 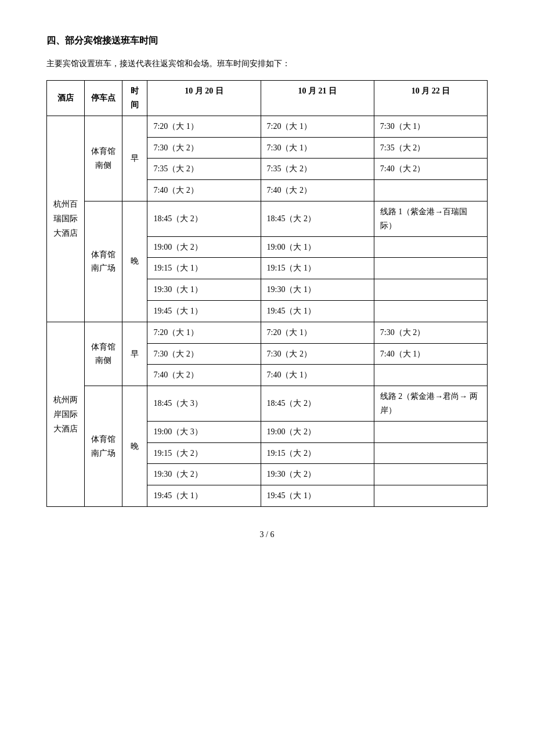 I want to click on oct21-cell: 19:30（大 1）, so click(x=317, y=290).